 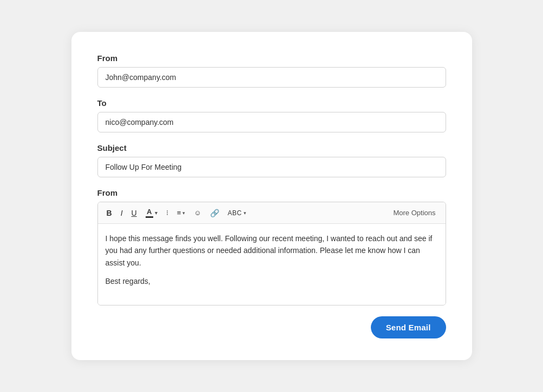 I want to click on align-chevron-icon: ▾, so click(x=184, y=213).